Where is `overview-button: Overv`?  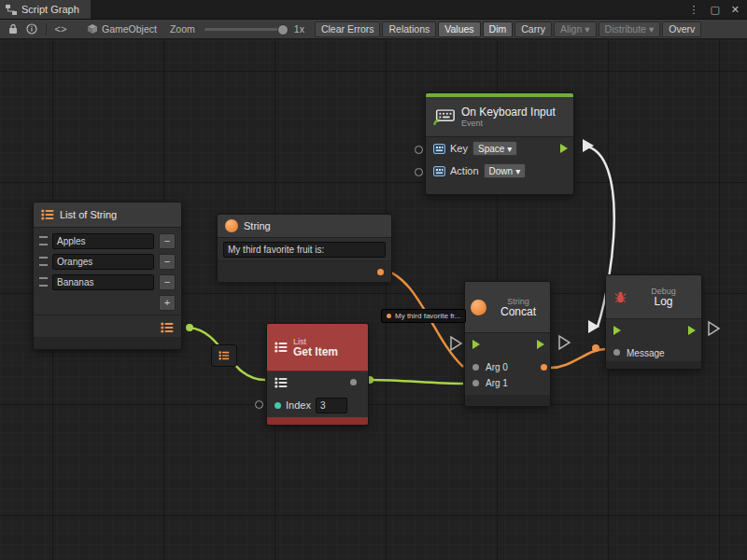 overview-button: Overv is located at coordinates (682, 30).